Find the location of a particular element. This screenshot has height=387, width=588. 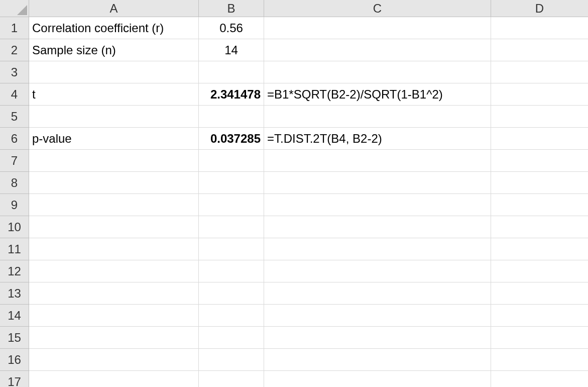

row-header-14: 14 is located at coordinates (15, 316).